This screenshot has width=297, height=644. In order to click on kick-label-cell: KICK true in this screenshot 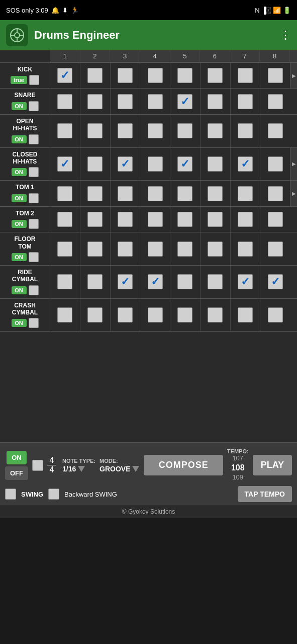, I will do `click(25, 75)`.